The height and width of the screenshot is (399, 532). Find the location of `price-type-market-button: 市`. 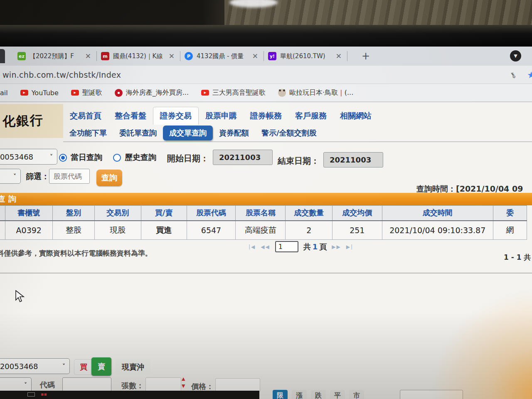

price-type-market-button: 市 is located at coordinates (357, 394).